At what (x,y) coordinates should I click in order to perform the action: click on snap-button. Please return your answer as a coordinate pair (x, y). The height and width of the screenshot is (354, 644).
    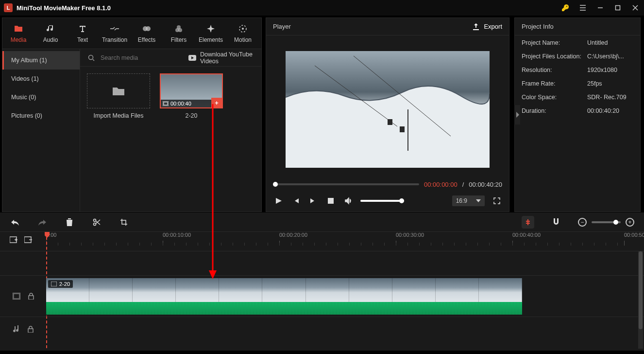
    Looking at the image, I should click on (528, 222).